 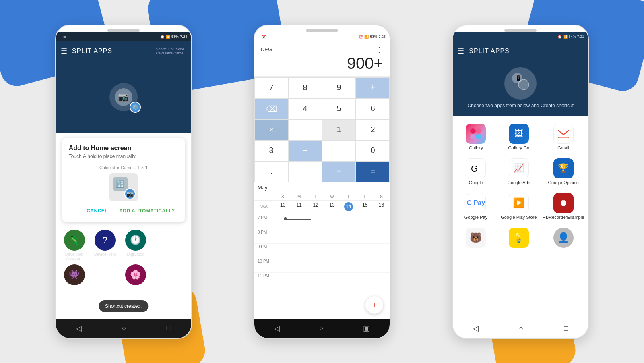 What do you see at coordinates (271, 109) in the screenshot?
I see `phone2-btn-backspace: ⌫` at bounding box center [271, 109].